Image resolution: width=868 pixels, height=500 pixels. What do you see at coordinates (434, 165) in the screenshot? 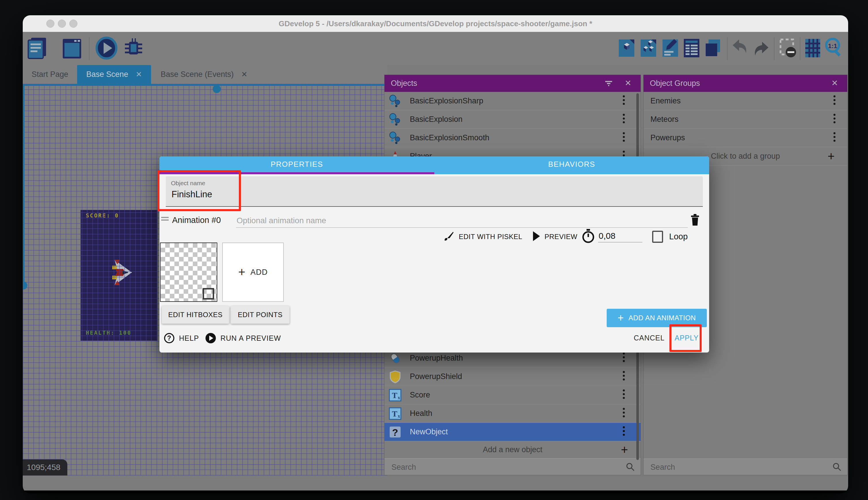
I see `dialog-tab-bar: PROPERTIES BEHAVIORS` at bounding box center [434, 165].